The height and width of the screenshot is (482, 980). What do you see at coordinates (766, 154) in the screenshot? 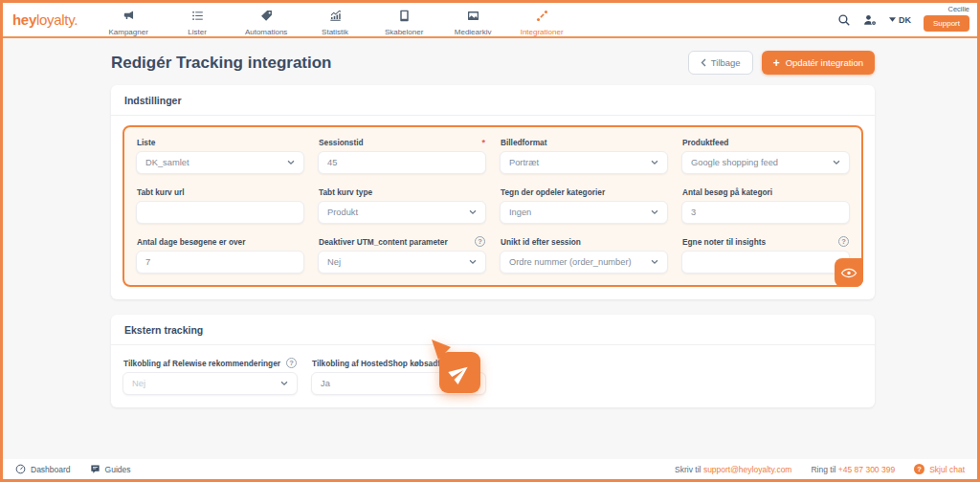
I see `field-produktfeed: ProduktfeedGoogle shopping feed` at bounding box center [766, 154].